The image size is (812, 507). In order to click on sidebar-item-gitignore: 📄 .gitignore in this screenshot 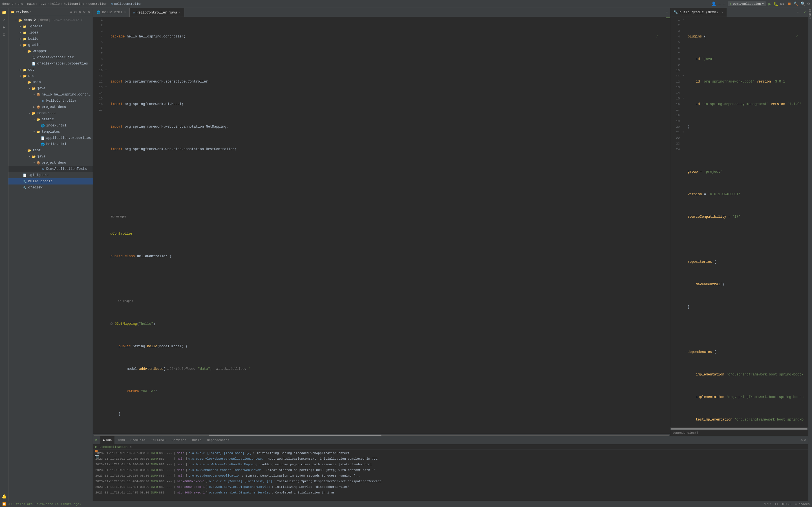, I will do `click(50, 175)`.